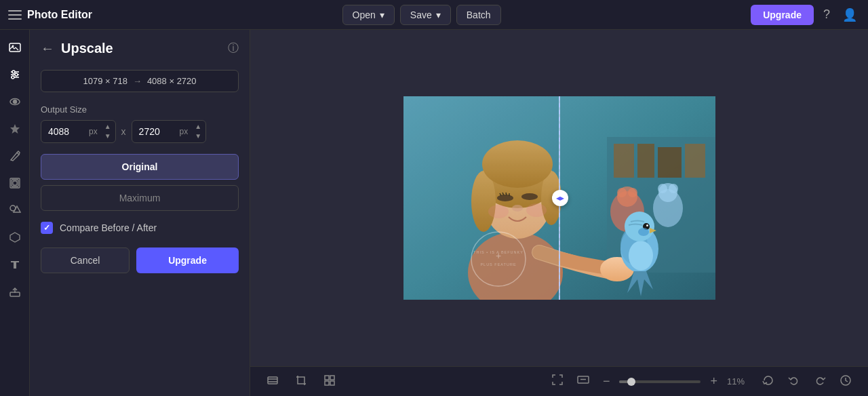  I want to click on zoom-slider, so click(660, 382).